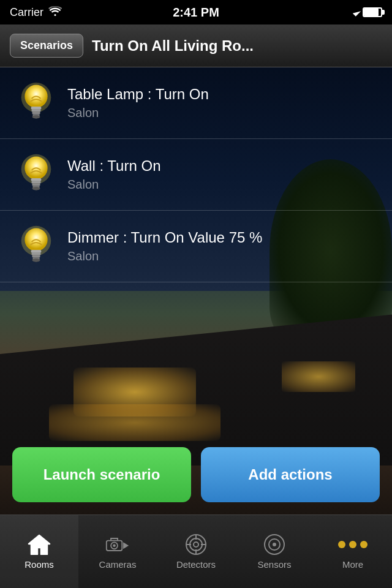 This screenshot has width=392, height=588. What do you see at coordinates (196, 551) in the screenshot?
I see `tab-detectors: Detectors` at bounding box center [196, 551].